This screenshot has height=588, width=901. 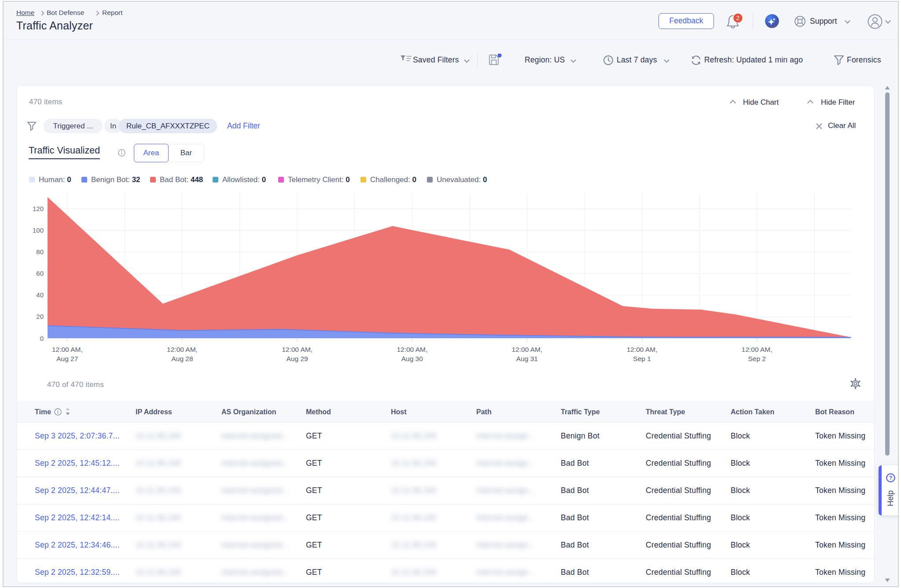 What do you see at coordinates (182, 359) in the screenshot?
I see `svg-text: Aug 28` at bounding box center [182, 359].